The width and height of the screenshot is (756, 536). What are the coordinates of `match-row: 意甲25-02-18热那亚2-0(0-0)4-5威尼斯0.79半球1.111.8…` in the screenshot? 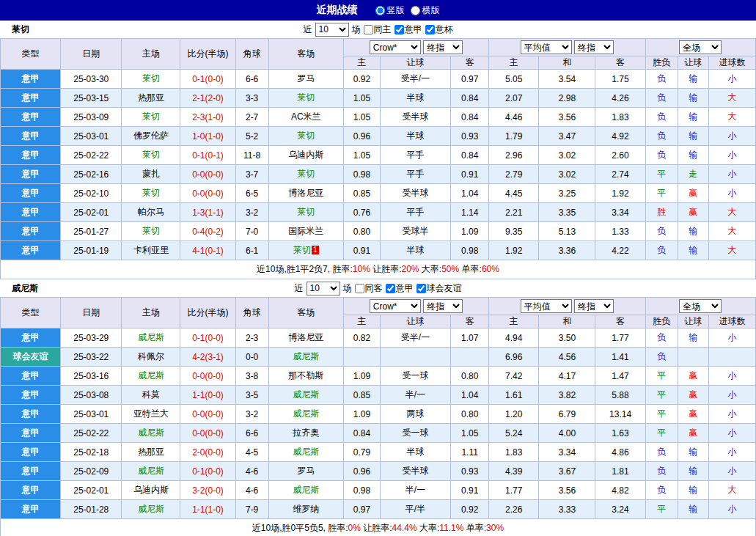 It's located at (378, 452).